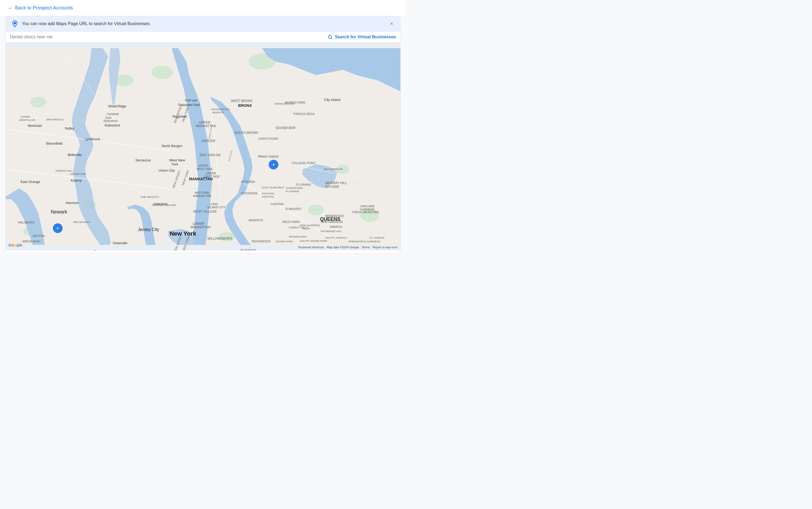 This screenshot has width=812, height=509. I want to click on svg-text: QUEENS, so click(330, 219).